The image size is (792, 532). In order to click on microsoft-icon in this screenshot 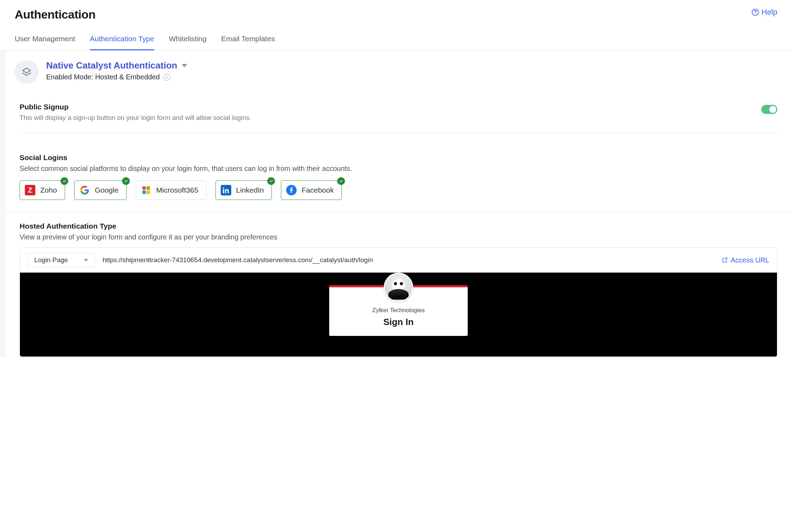, I will do `click(146, 190)`.